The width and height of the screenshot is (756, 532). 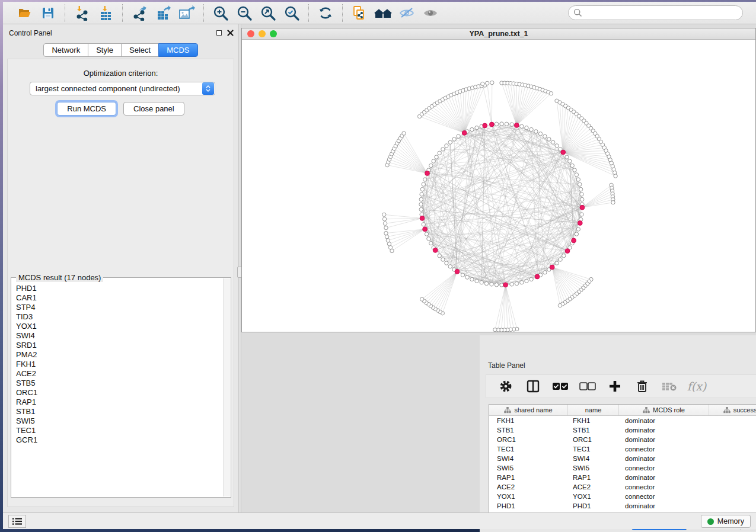 I want to click on float-panel-icon, so click(x=219, y=33).